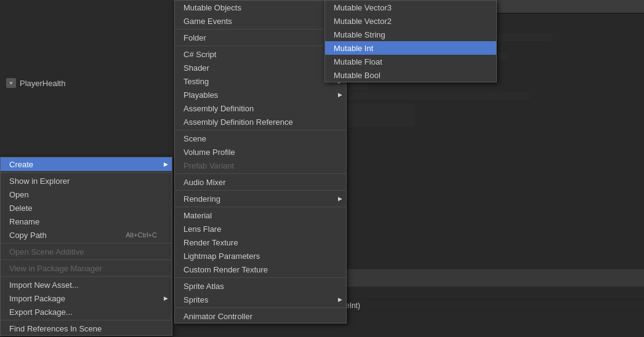 This screenshot has width=644, height=337. Describe the element at coordinates (198, 215) in the screenshot. I see `menu-item-material-label: Material` at that location.